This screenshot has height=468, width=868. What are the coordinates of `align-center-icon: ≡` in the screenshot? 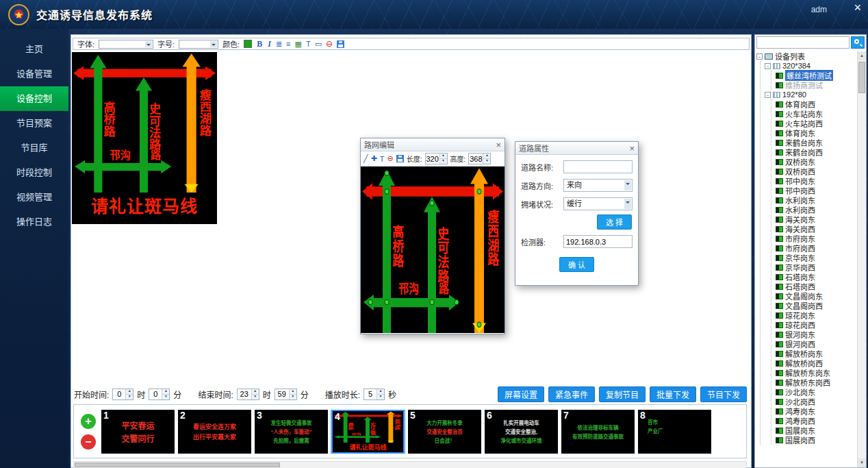 It's located at (288, 44).